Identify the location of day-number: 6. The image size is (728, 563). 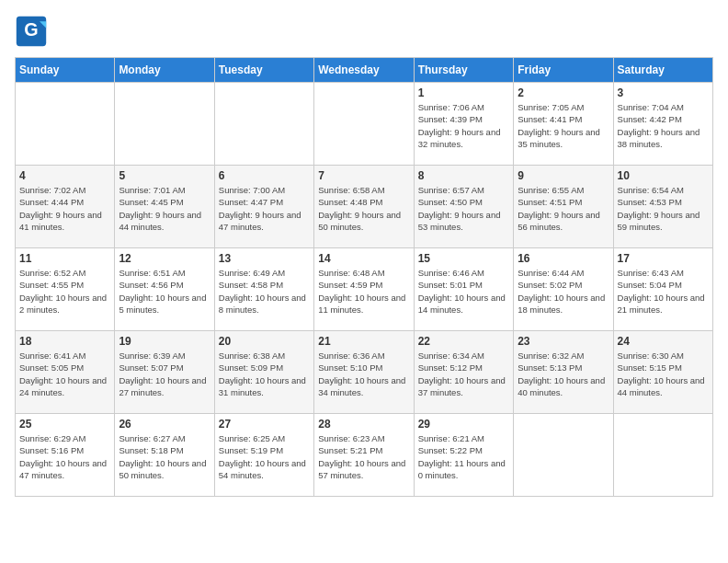
(265, 176).